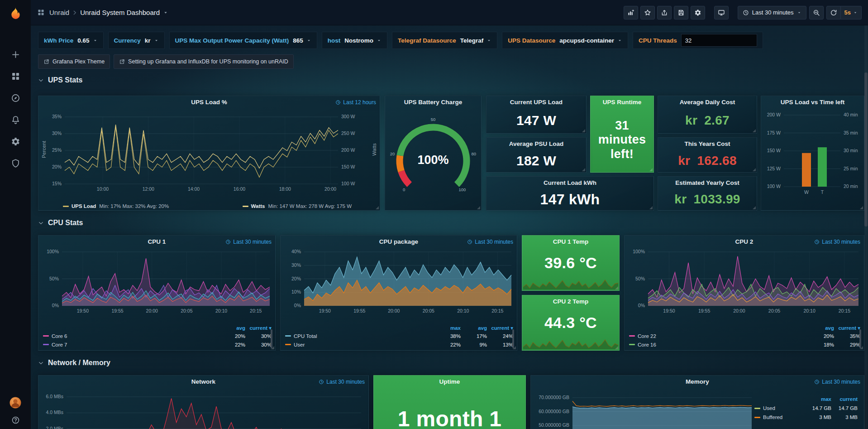 The width and height of the screenshot is (868, 429). Describe the element at coordinates (15, 76) in the screenshot. I see `sidebar-item-dashboards` at that location.